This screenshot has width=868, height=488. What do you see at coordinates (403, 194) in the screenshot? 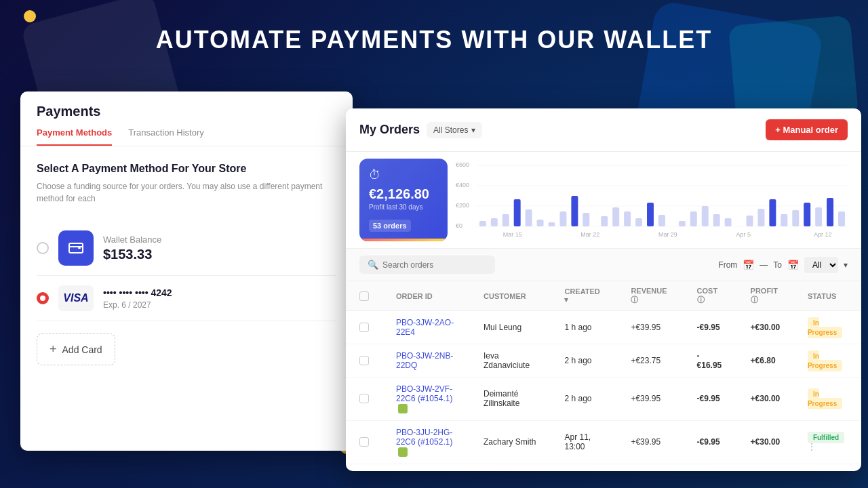
I see `stat-amount: €2,126.80` at bounding box center [403, 194].